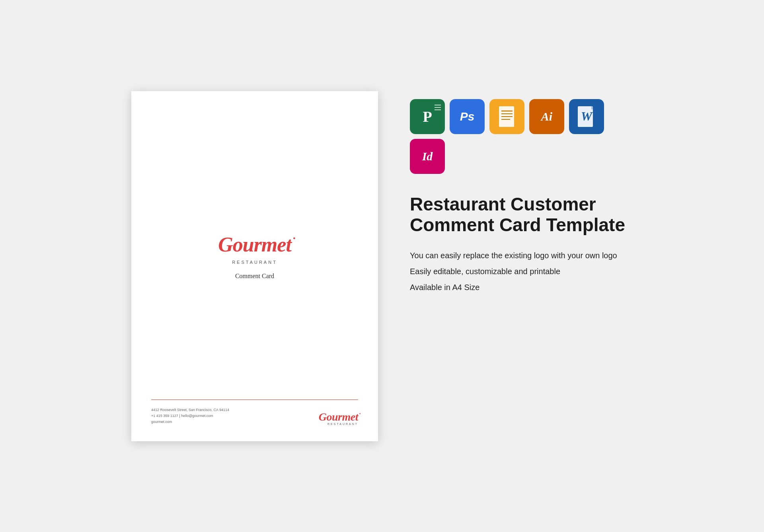  Describe the element at coordinates (255, 412) in the screenshot. I see `doc-footer: 4412 Roosevelt Street, San Francisco, CA…` at that location.